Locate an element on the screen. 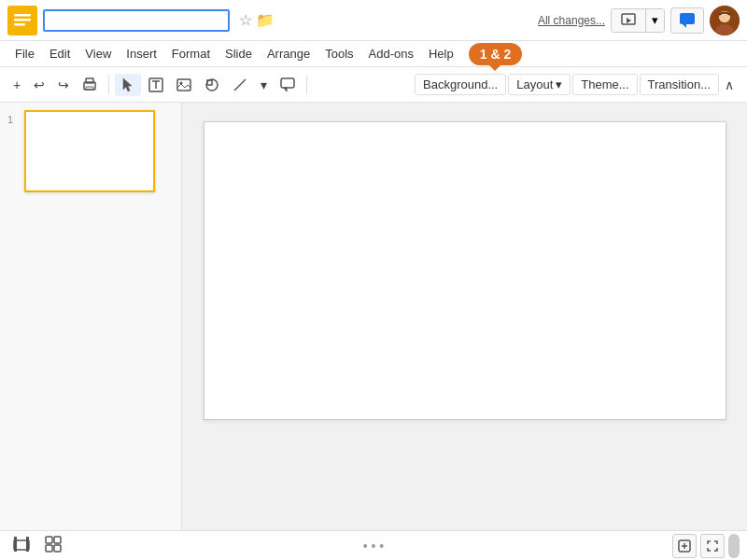  layout-chevron: ▾ is located at coordinates (558, 84).